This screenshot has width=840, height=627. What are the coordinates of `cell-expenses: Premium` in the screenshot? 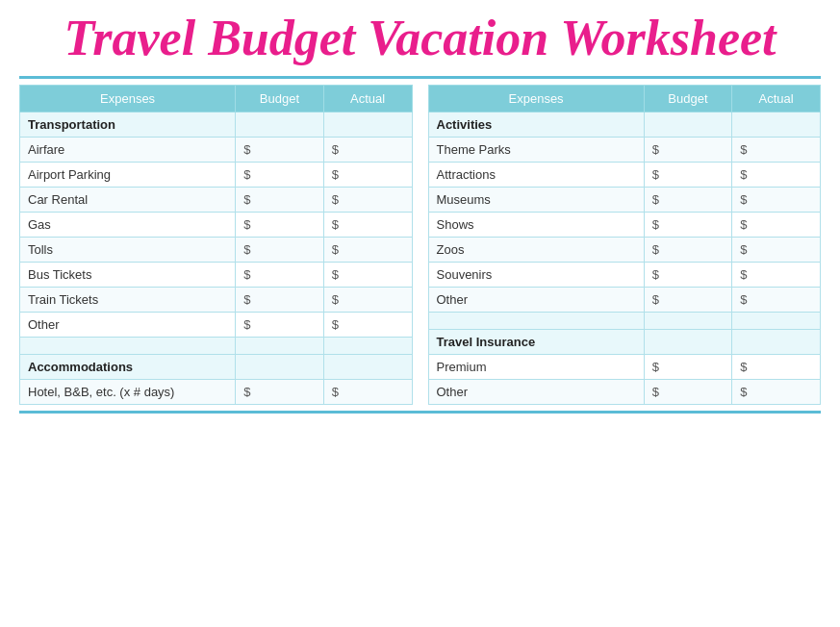 It's located at (536, 367).